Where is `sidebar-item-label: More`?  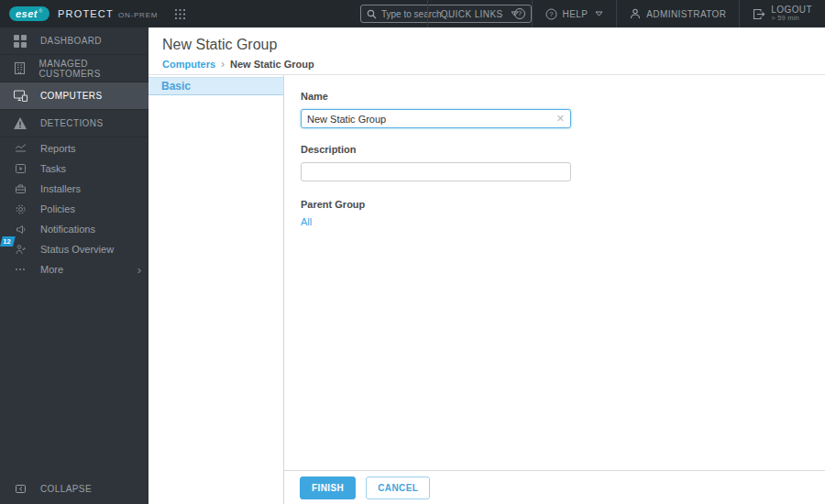 sidebar-item-label: More is located at coordinates (51, 269).